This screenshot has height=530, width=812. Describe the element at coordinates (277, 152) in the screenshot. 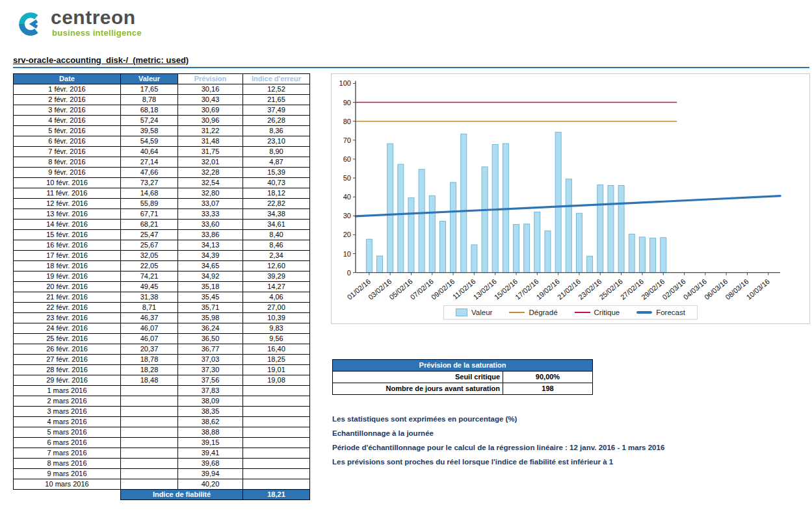

I see `cell-erreur: 8,90` at that location.